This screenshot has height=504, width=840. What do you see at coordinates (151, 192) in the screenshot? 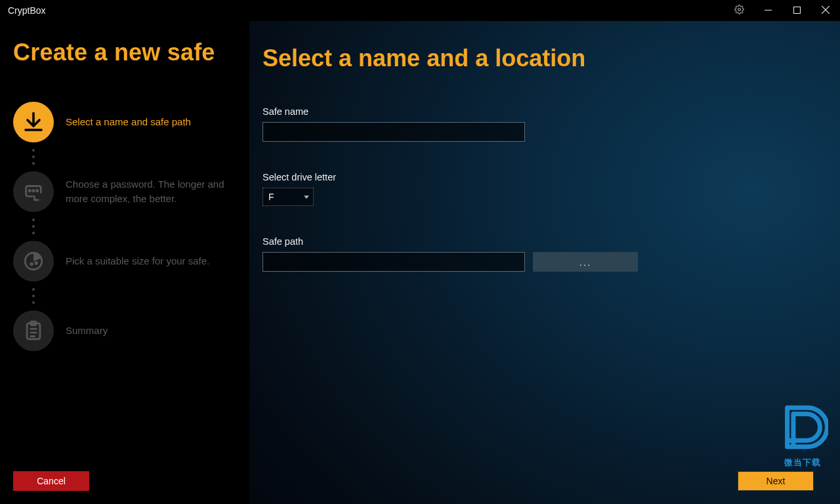
I see `step-label: Choose a password. The longer and more c…` at bounding box center [151, 192].